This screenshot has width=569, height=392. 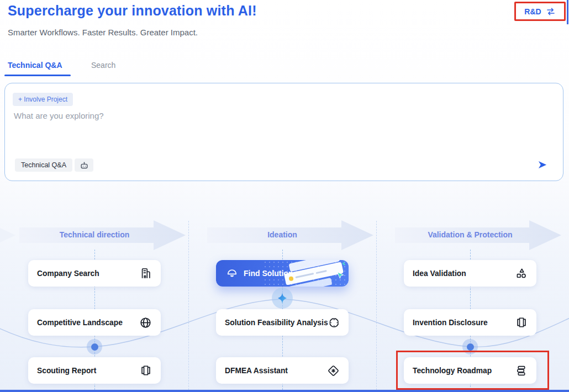 What do you see at coordinates (542, 165) in the screenshot?
I see `send-button` at bounding box center [542, 165].